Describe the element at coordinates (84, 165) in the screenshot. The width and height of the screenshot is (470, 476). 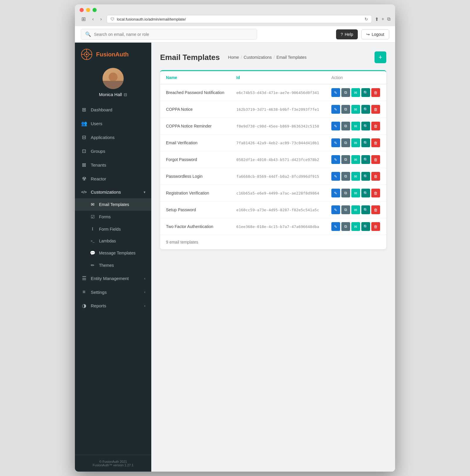
I see `tenants-icon: ⊠` at that location.